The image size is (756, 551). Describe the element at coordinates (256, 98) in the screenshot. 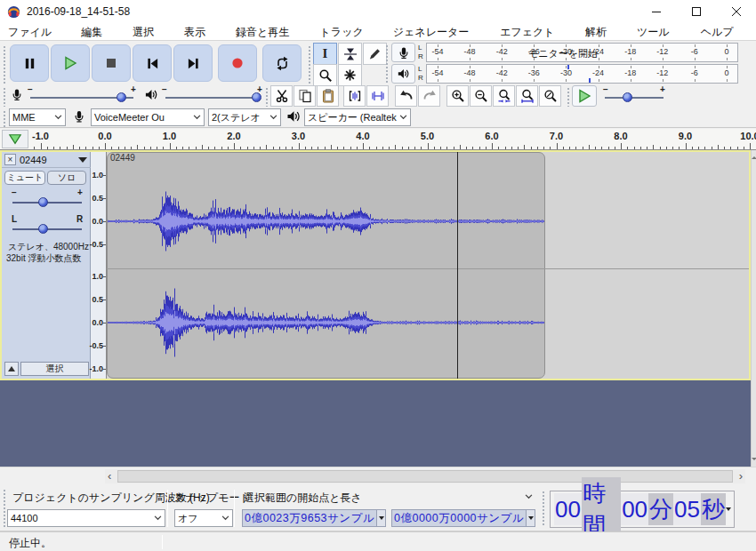

I see `playback-volume-thumb` at that location.